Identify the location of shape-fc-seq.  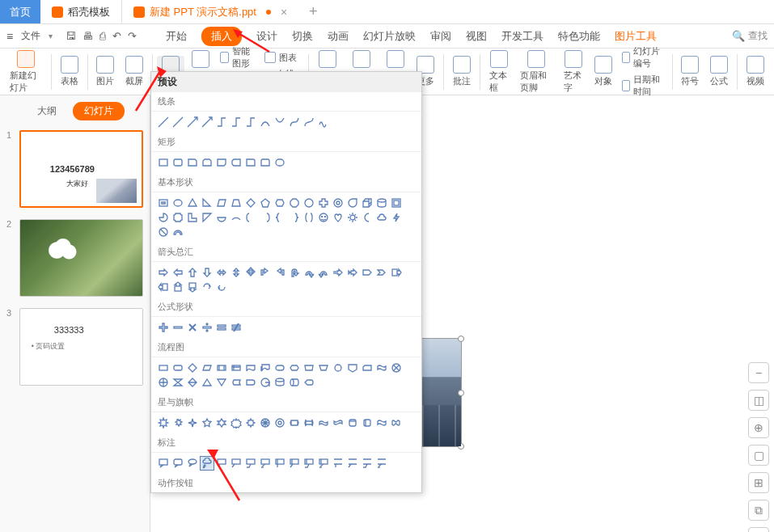
(265, 382).